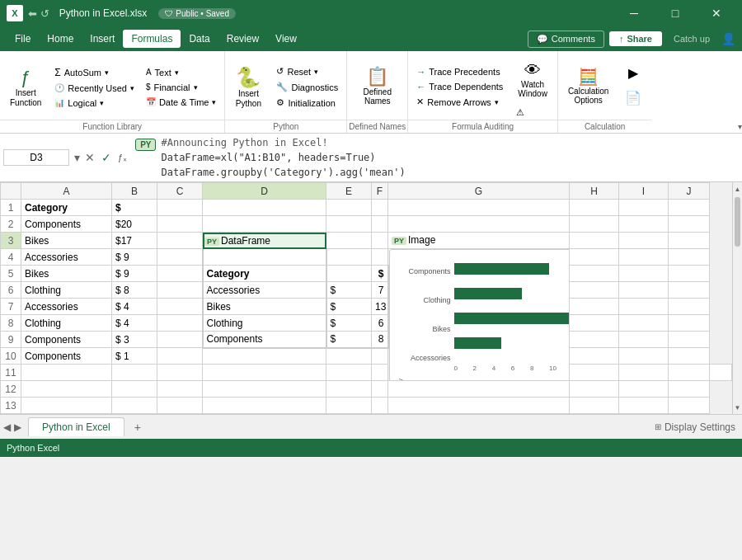 The height and width of the screenshot is (560, 742). What do you see at coordinates (380, 373) in the screenshot?
I see `cell-F11` at bounding box center [380, 373].